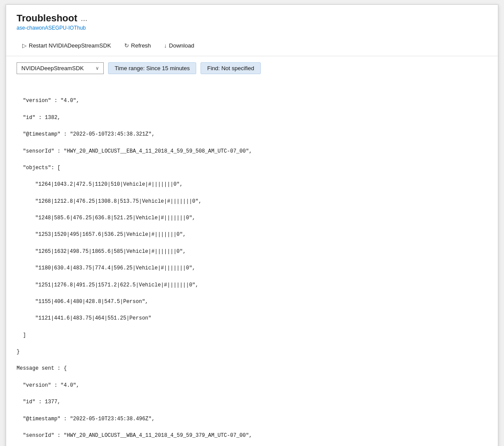 The height and width of the screenshot is (446, 504). I want to click on time-range-badge: Time range: Since 15 minutes, so click(152, 68).